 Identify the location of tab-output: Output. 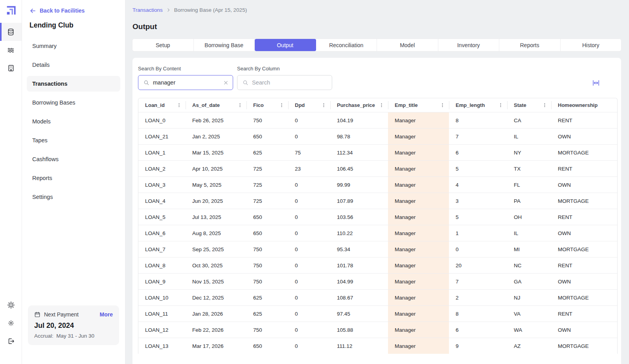
(285, 45).